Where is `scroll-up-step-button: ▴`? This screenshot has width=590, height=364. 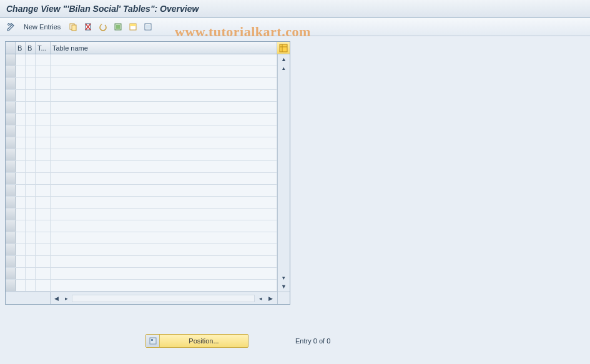 scroll-up-step-button: ▴ is located at coordinates (284, 68).